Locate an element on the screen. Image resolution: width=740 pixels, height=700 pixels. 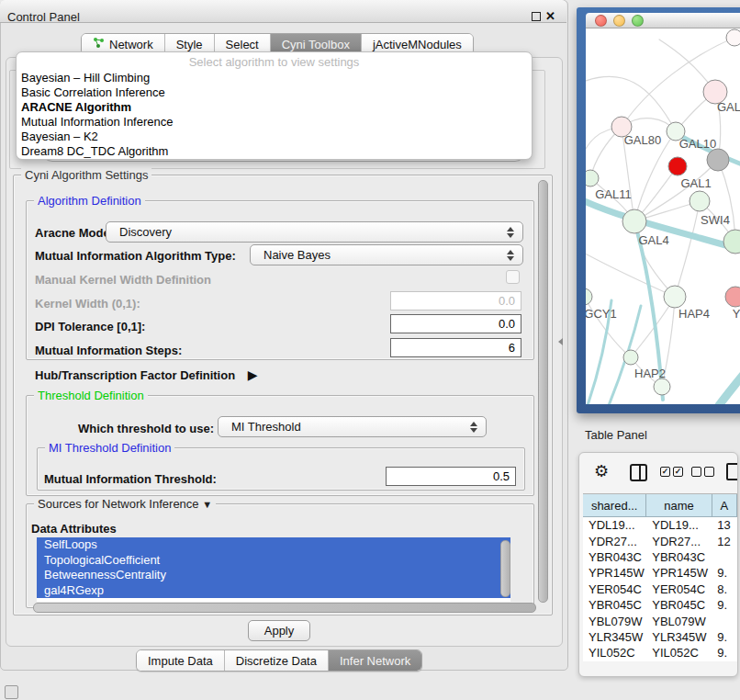
column-header: name is located at coordinates (679, 505).